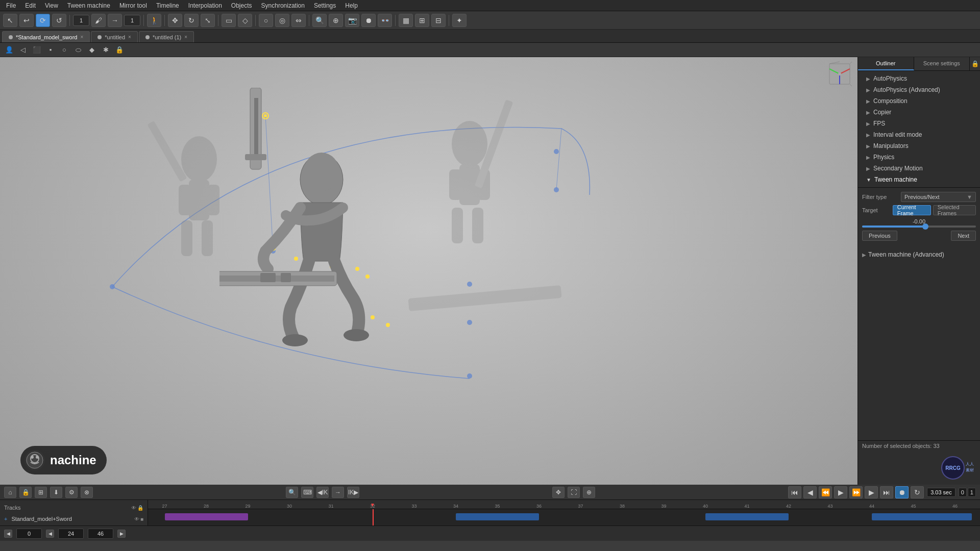  Describe the element at coordinates (87, 492) in the screenshot. I see `tl-filter-btn: ⊗` at that location.